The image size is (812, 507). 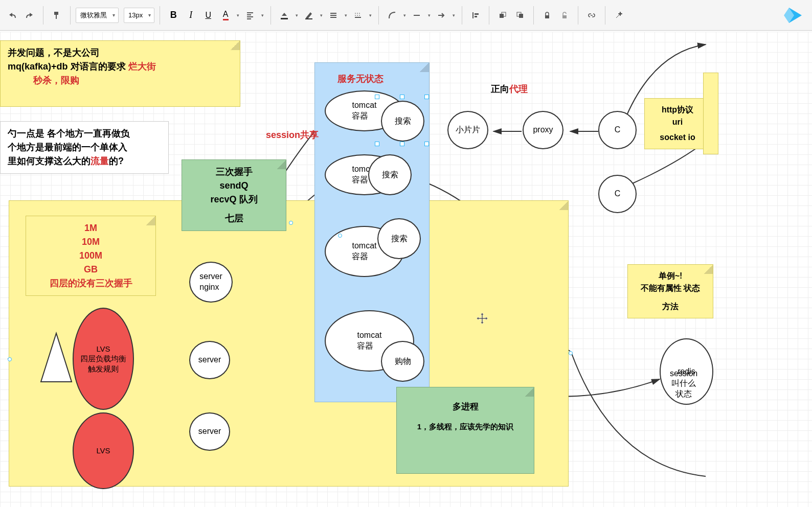 What do you see at coordinates (509, 89) in the screenshot?
I see `label-forward-proxy: 正向代理` at bounding box center [509, 89].